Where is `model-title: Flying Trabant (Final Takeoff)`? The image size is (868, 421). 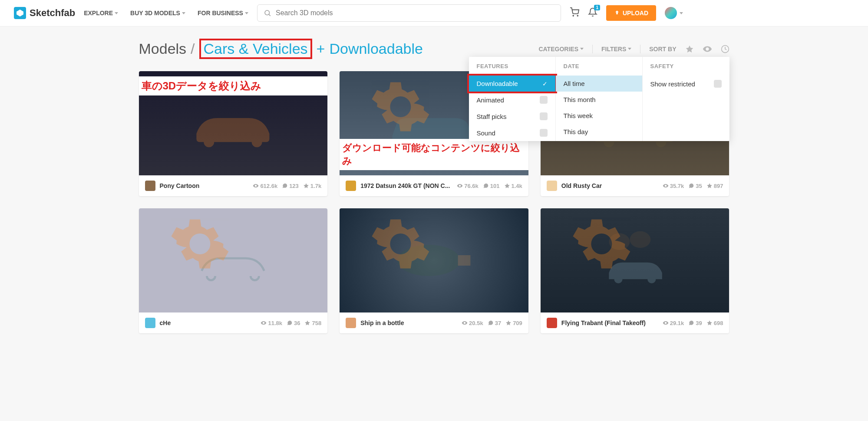
model-title: Flying Trabant (Final Takeoff) is located at coordinates (604, 323).